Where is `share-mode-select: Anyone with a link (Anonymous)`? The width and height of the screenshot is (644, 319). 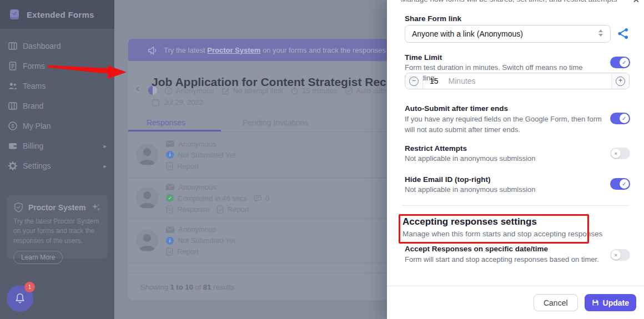 share-mode-select: Anyone with a link (Anonymous) is located at coordinates (507, 34).